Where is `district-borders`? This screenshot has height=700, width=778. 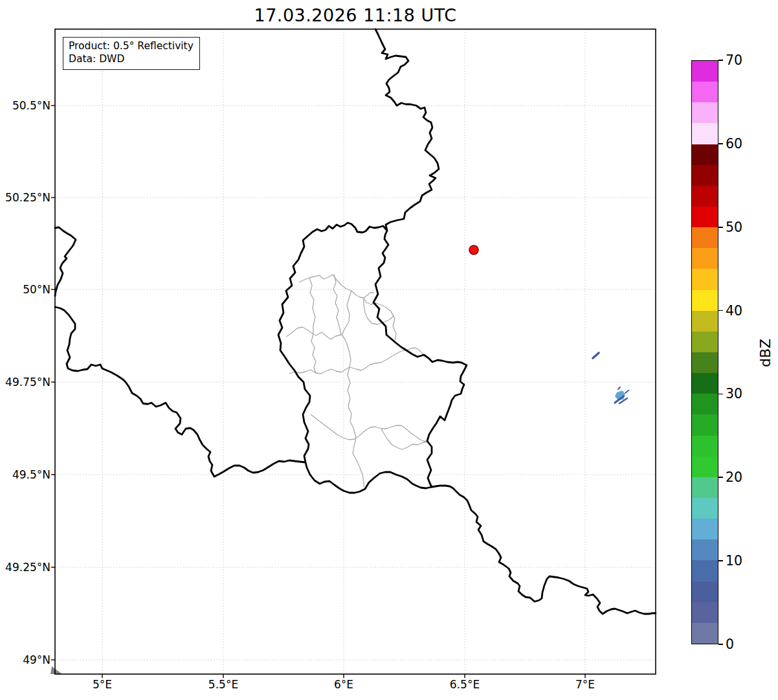 district-borders is located at coordinates (357, 381).